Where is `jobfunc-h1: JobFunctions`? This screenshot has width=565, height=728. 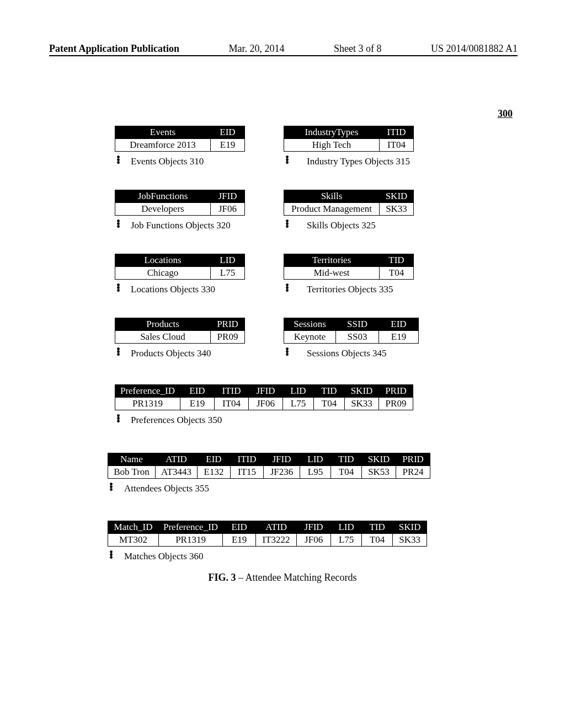 jobfunc-h1: JobFunctions is located at coordinates (163, 196).